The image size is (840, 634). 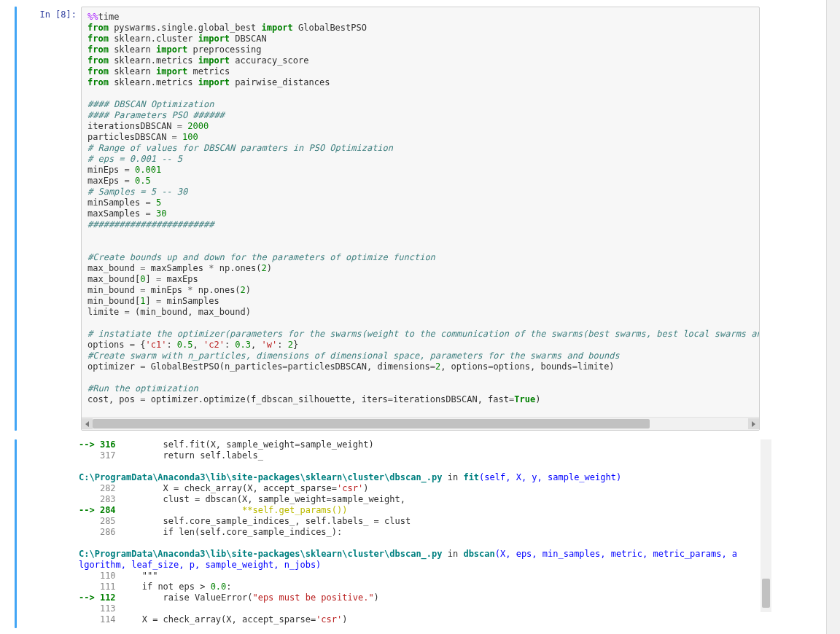 I want to click on tb-lineno: 114, so click(x=108, y=619).